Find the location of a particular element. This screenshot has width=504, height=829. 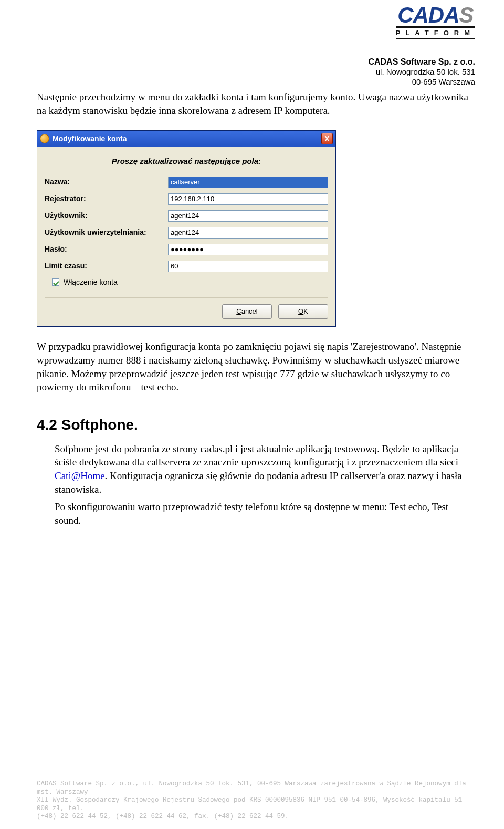

field-row-limit: Limit czasu: 60 is located at coordinates (186, 266).